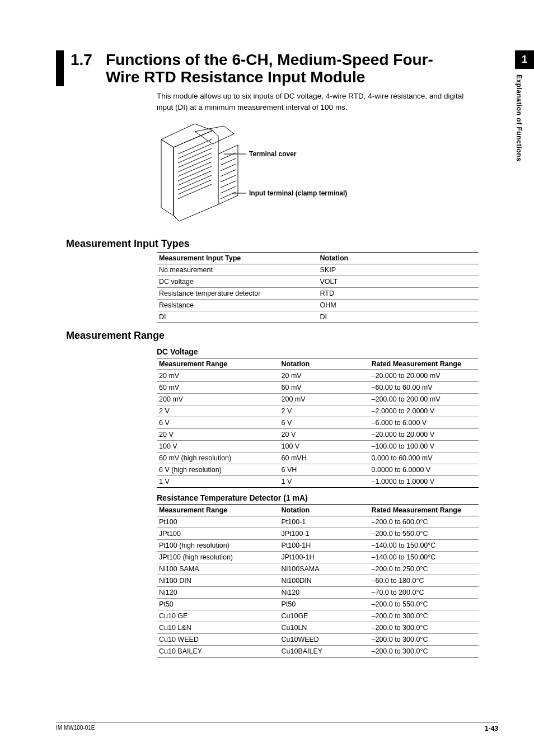  Describe the element at coordinates (263, 244) in the screenshot. I see `heading-input-types: Measurement Input Types` at that location.